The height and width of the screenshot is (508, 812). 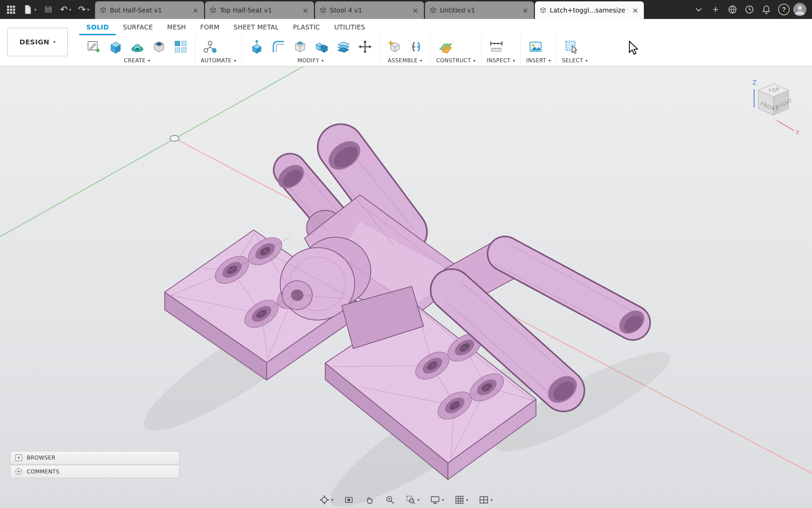 I want to click on workspace-selector: DESIGN ▾, so click(x=38, y=42).